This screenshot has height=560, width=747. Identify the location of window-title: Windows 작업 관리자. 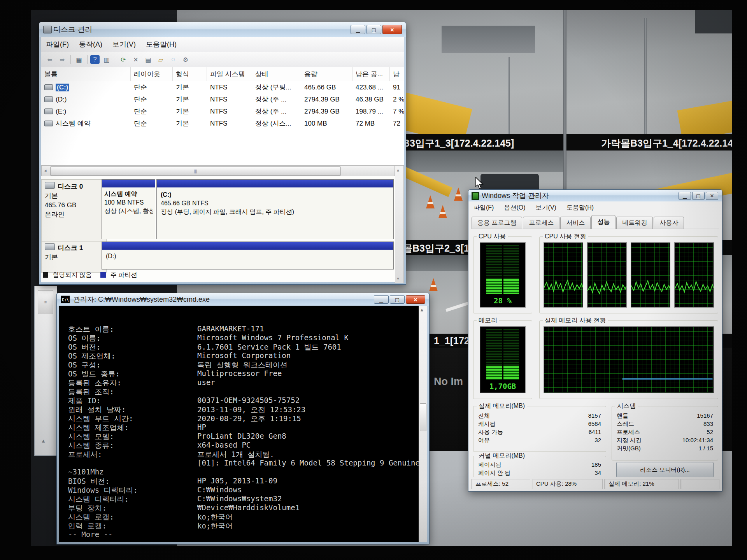
(515, 196).